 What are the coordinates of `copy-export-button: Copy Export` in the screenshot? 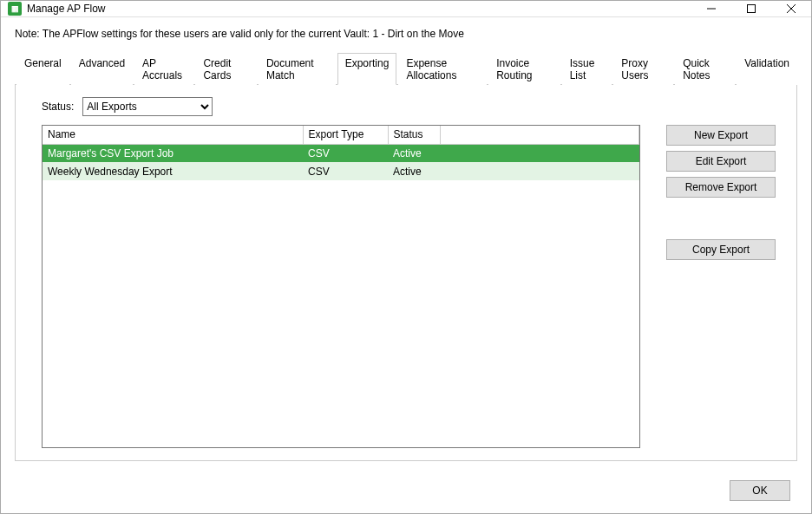 It's located at (721, 250).